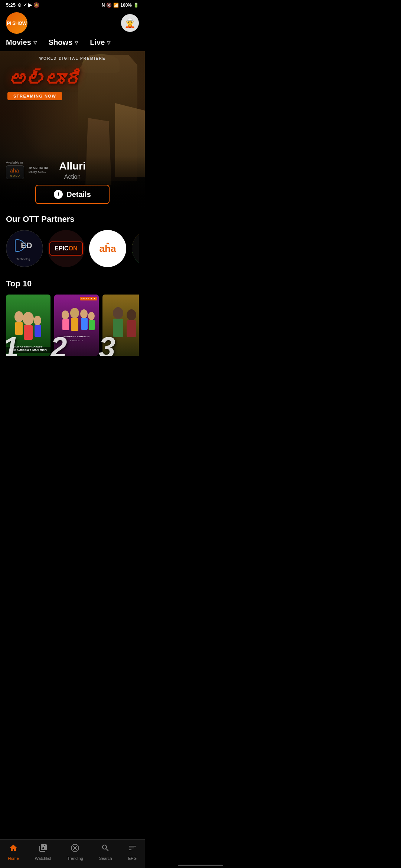  I want to click on user-avatar: 🧝, so click(130, 23).